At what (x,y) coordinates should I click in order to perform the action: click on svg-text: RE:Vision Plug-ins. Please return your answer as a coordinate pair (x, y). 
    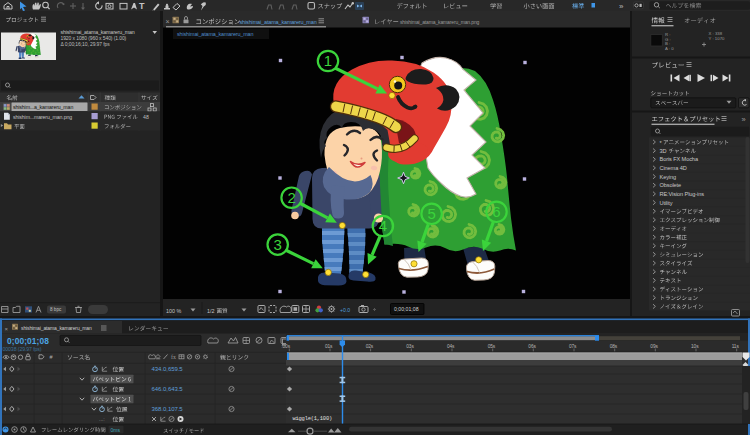
    Looking at the image, I should click on (682, 194).